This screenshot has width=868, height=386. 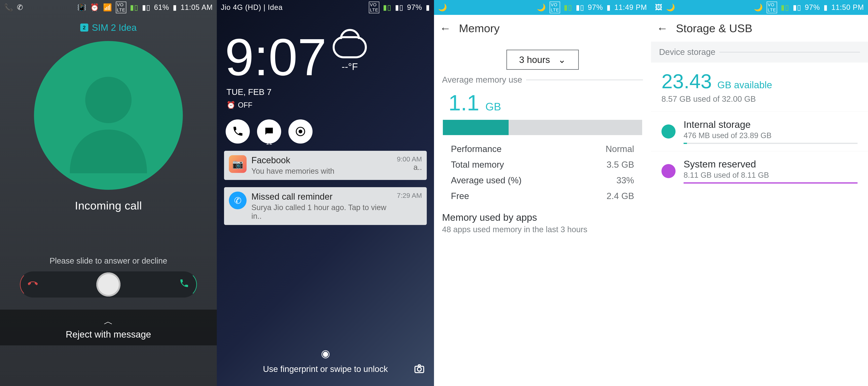 I want to click on reject-with-message: ︿ Reject with message, so click(x=108, y=327).